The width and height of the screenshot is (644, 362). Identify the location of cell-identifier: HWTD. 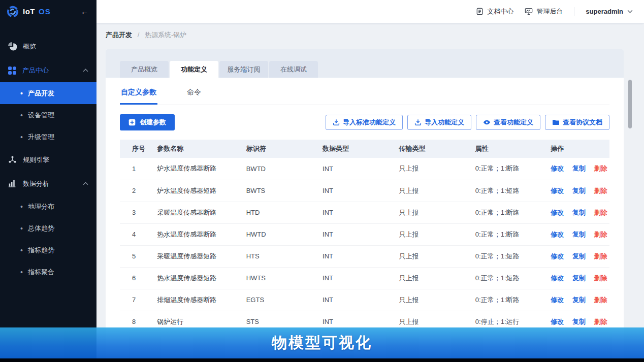
(284, 235).